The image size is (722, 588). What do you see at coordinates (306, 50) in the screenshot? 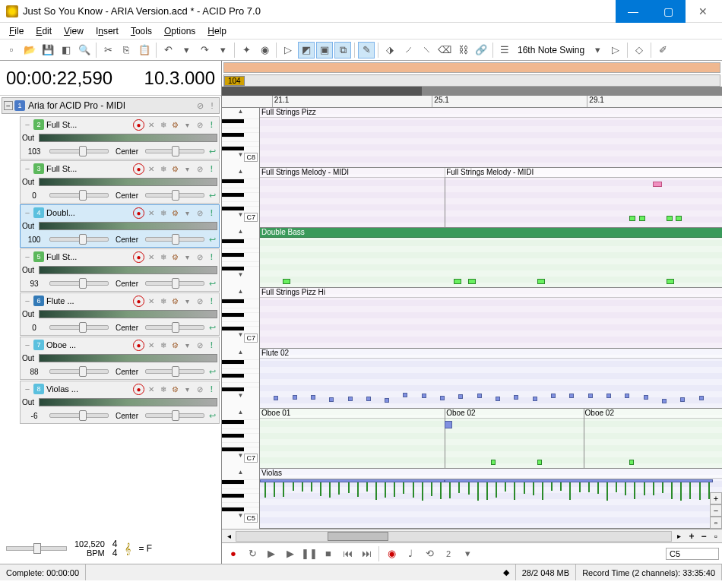
I see `tool-paint: ◩` at bounding box center [306, 50].